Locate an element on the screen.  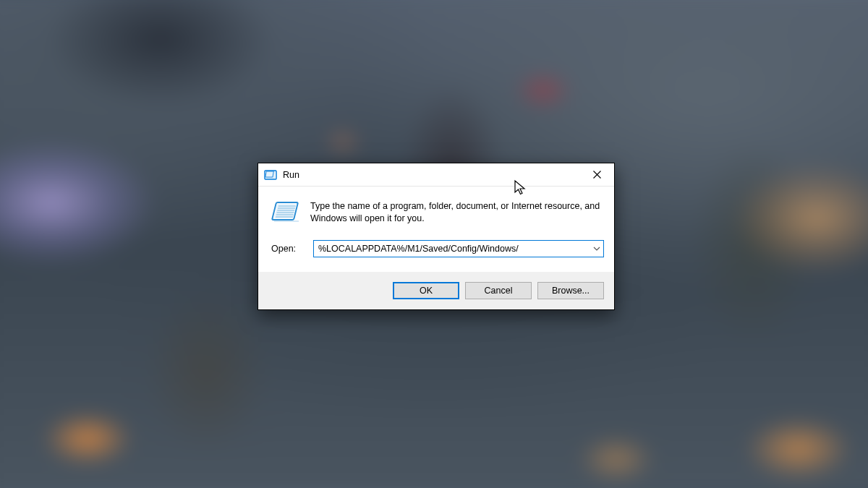
run-titlebar-icon is located at coordinates (271, 175).